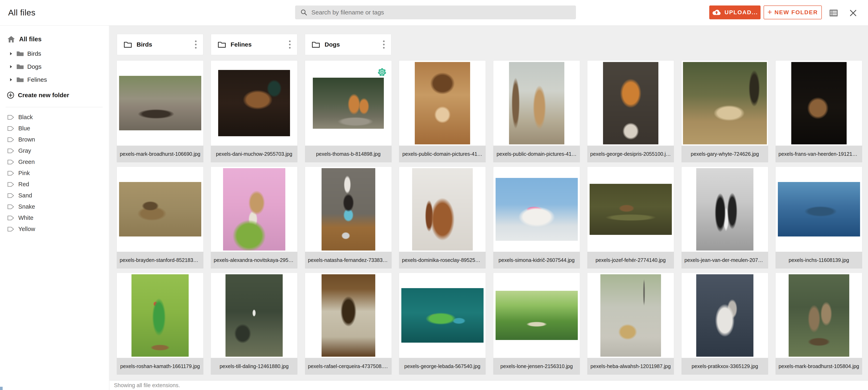  I want to click on folder-icon, so click(20, 54).